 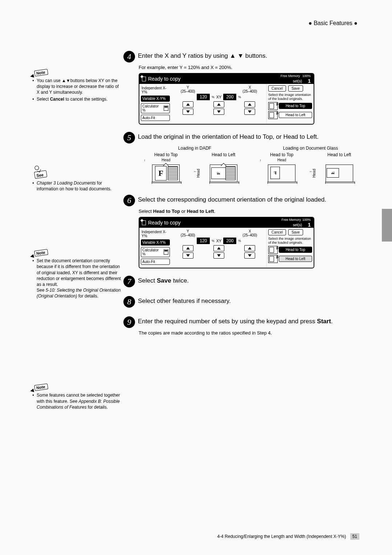 I want to click on head-to-top-icon, so click(x=273, y=250).